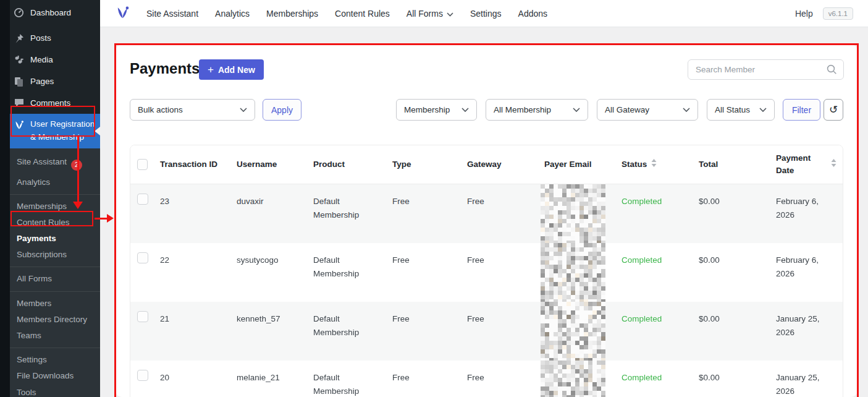  What do you see at coordinates (347, 14) in the screenshot?
I see `topbar-nav: Site Assistant Analytics Memberships Con…` at bounding box center [347, 14].